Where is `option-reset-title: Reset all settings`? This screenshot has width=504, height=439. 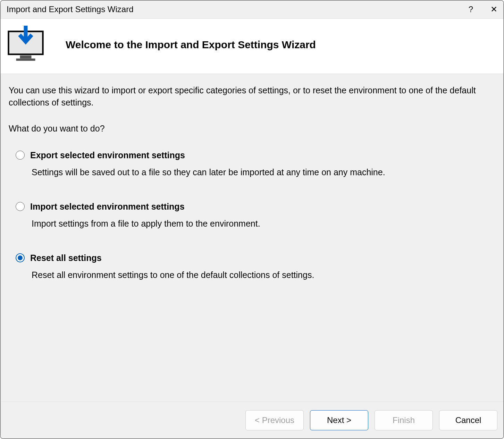 option-reset-title: Reset all settings is located at coordinates (263, 258).